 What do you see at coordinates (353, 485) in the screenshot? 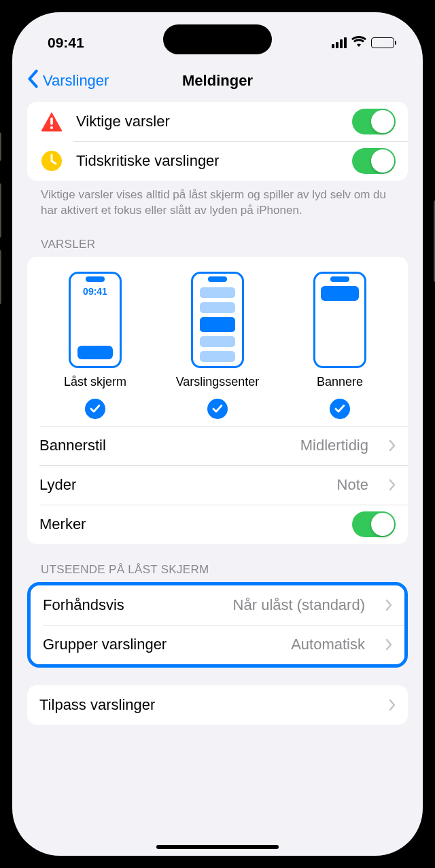
I see `sounds-value: Note` at bounding box center [353, 485].